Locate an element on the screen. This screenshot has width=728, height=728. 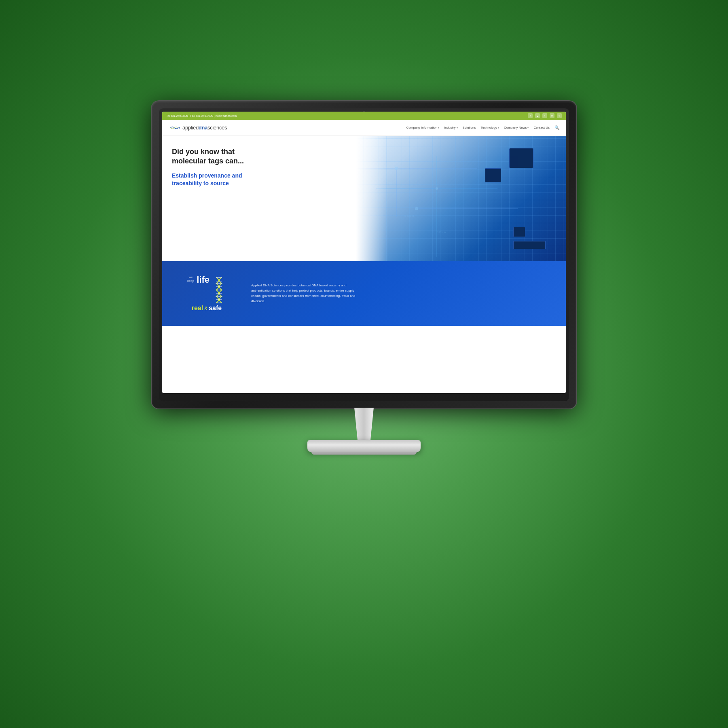
nav-contact-us: Contact Us is located at coordinates (542, 128).